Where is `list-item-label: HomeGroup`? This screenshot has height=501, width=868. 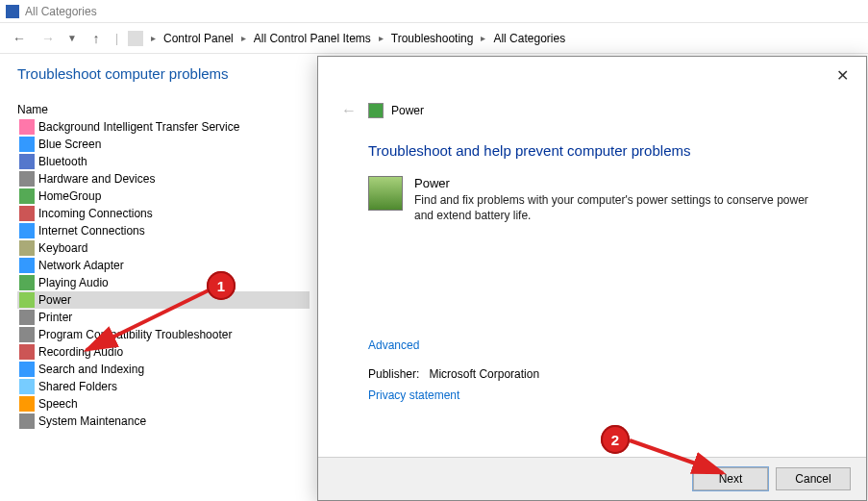
list-item-label: HomeGroup is located at coordinates (69, 196).